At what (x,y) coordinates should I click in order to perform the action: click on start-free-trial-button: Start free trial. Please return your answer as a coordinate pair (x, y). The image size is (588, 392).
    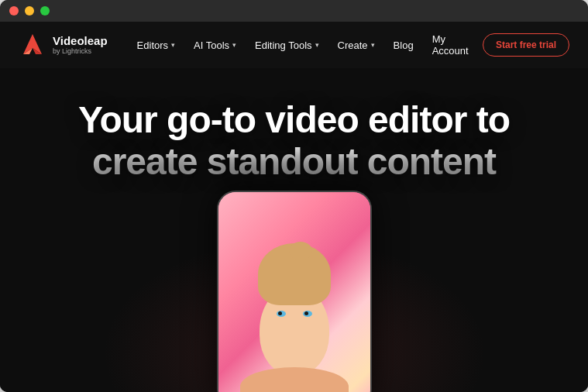
    Looking at the image, I should click on (526, 45).